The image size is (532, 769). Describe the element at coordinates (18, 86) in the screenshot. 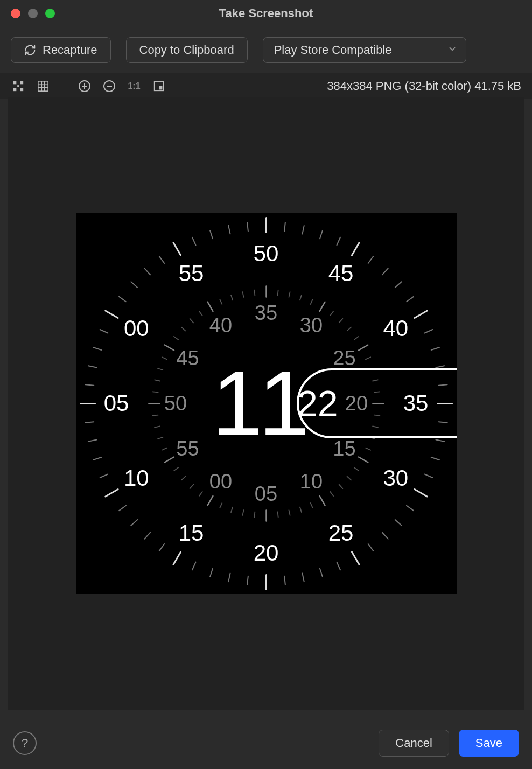

I see `fit-icon` at that location.